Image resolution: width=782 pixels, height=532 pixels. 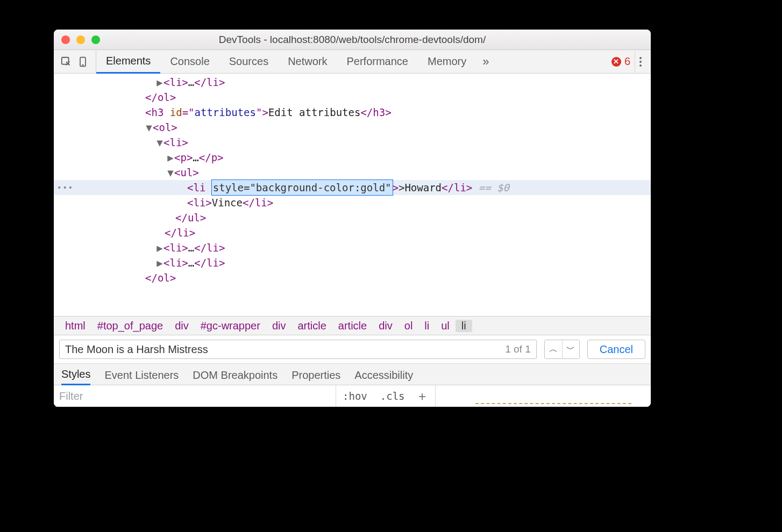 I want to click on kebab-menu-icon, so click(x=641, y=61).